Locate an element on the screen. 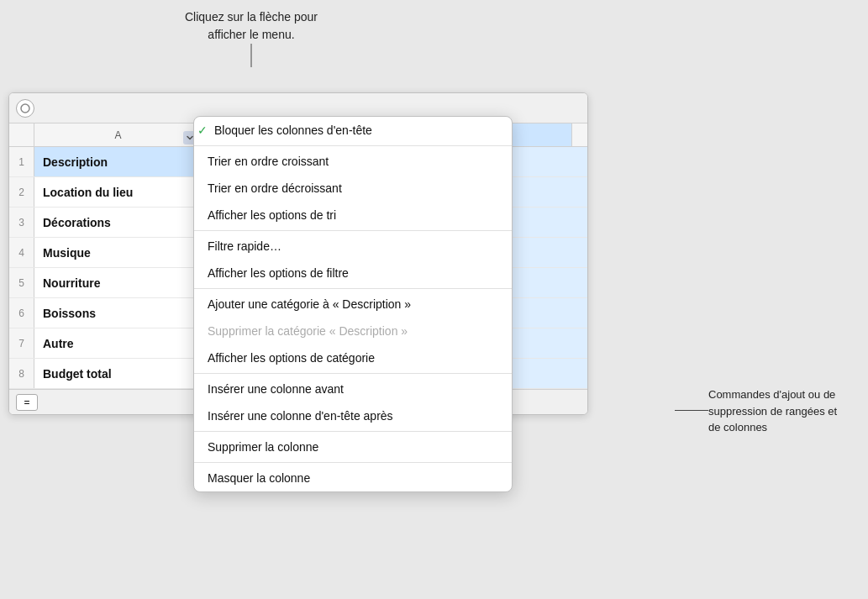 The height and width of the screenshot is (599, 868). row-number: 3 is located at coordinates (22, 222).